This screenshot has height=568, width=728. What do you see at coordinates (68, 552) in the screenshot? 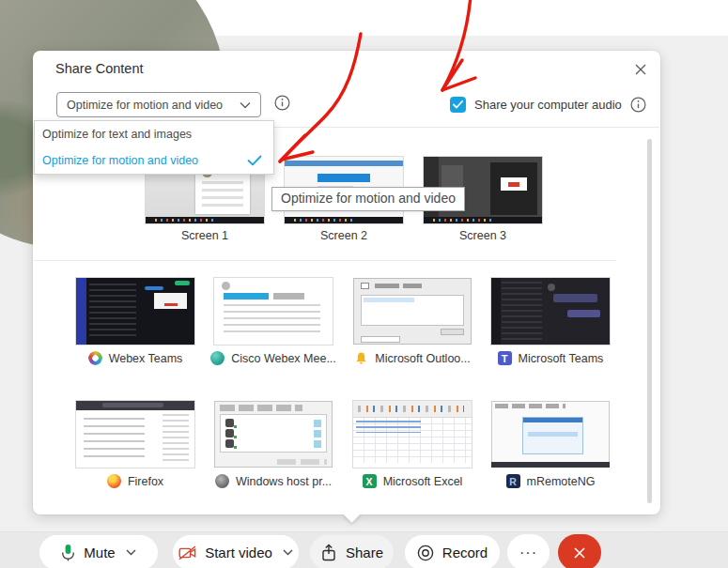
I see `microphone-icon` at bounding box center [68, 552].